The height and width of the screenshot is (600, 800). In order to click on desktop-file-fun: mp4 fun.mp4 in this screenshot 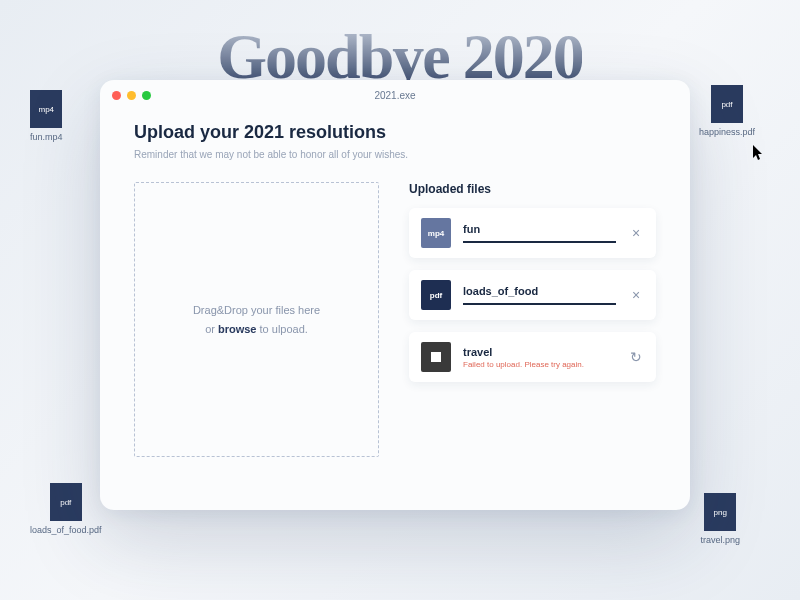, I will do `click(46, 116)`.